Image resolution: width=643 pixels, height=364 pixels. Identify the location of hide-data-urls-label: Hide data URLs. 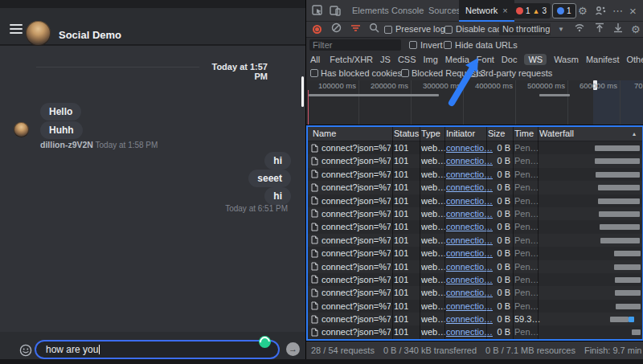
(486, 45).